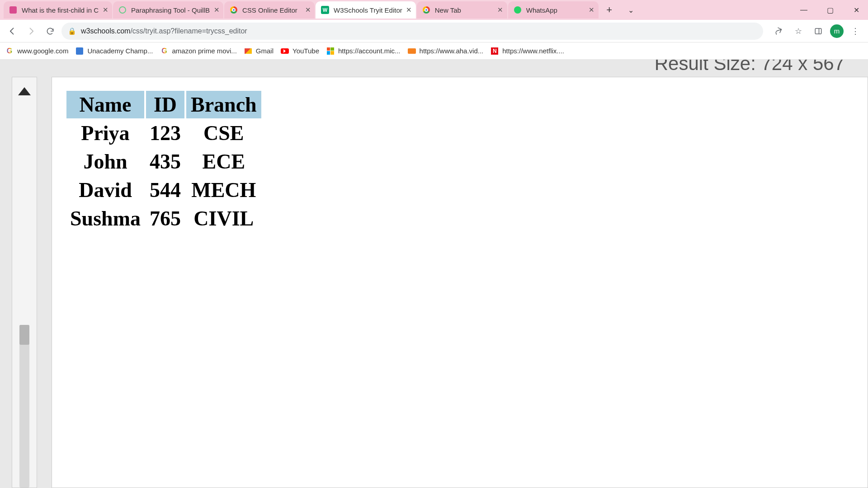 This screenshot has height=488, width=868. What do you see at coordinates (165, 162) in the screenshot?
I see `cell-id: 435` at bounding box center [165, 162].